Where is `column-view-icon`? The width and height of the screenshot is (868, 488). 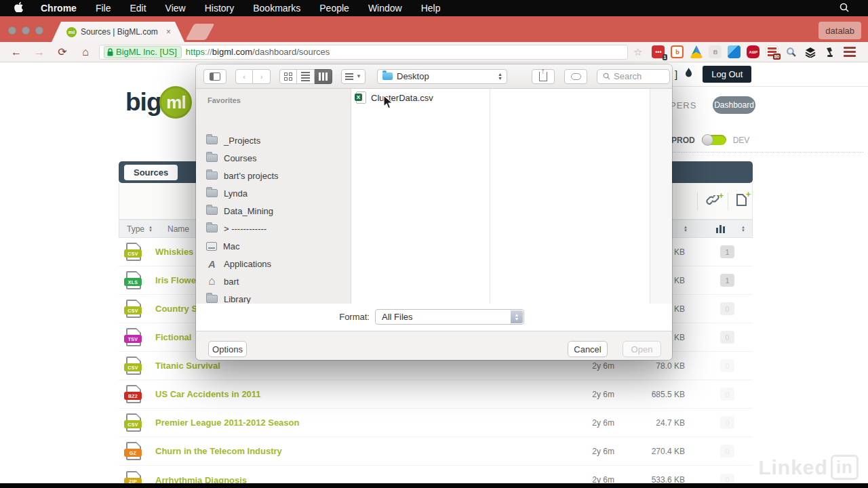 column-view-icon is located at coordinates (323, 77).